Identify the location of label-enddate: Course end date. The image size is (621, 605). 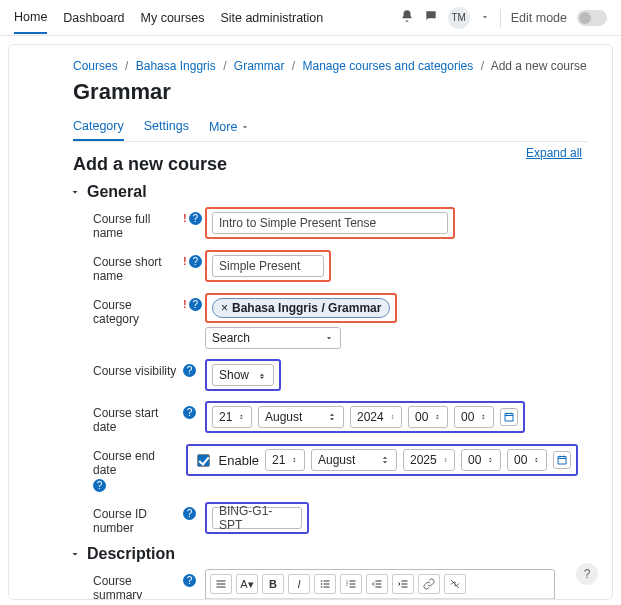
(137, 463).